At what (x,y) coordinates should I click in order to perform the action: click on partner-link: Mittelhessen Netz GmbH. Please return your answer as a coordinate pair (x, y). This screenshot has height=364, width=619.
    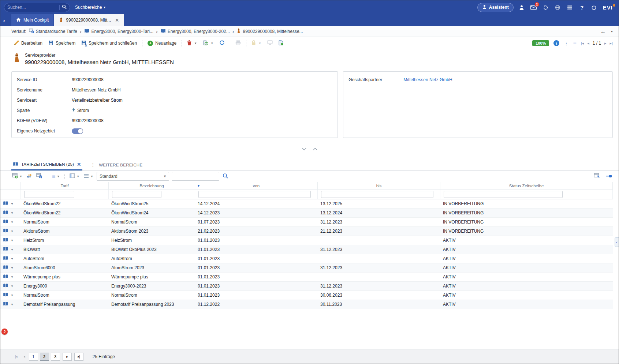
    Looking at the image, I should click on (428, 80).